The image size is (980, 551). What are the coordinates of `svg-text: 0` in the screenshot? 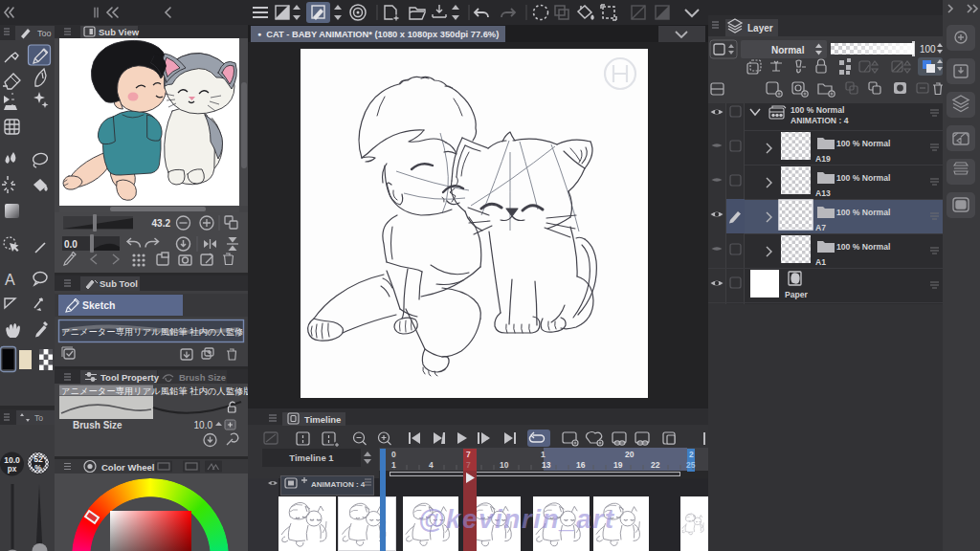 It's located at (394, 454).